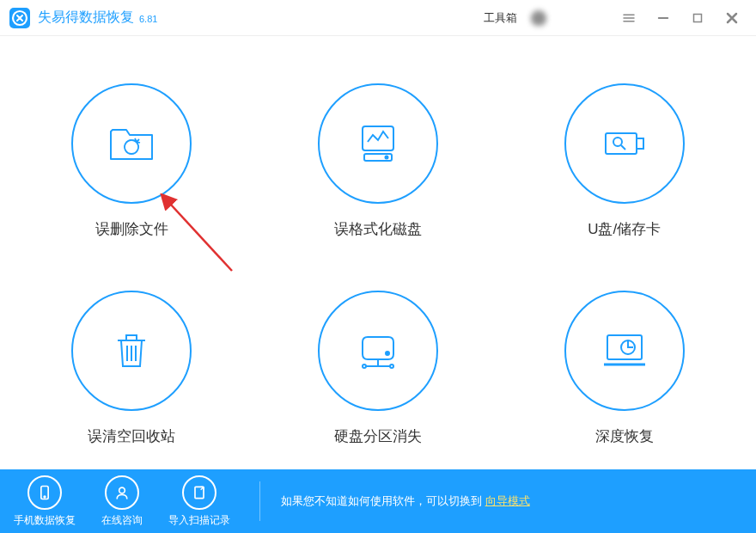 The image size is (756, 533). What do you see at coordinates (45, 502) in the screenshot?
I see `bottom-phone-recovery: 手机数据恢复` at bounding box center [45, 502].